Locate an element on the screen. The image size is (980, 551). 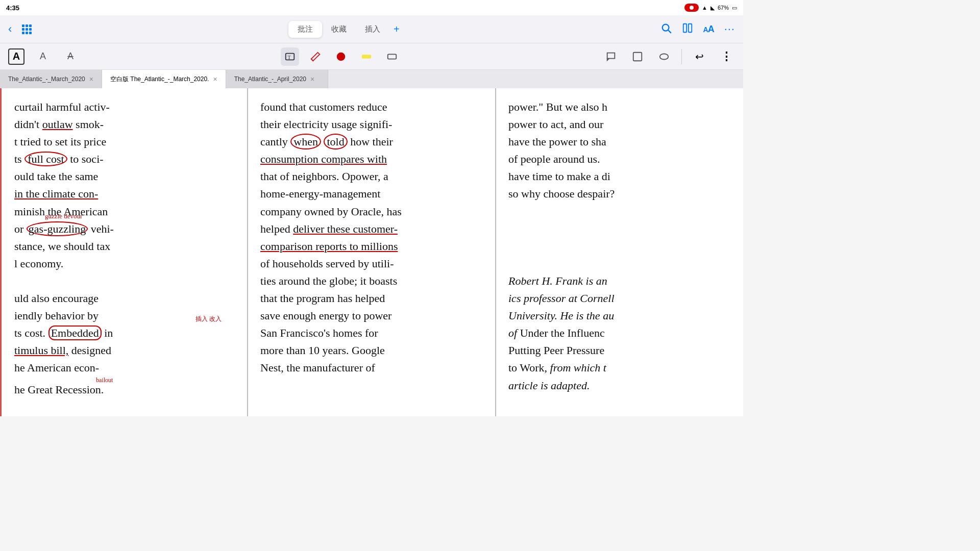
top-toolbar: ‹ 批注 收藏 插入 + AA ··· is located at coordinates (372, 30).